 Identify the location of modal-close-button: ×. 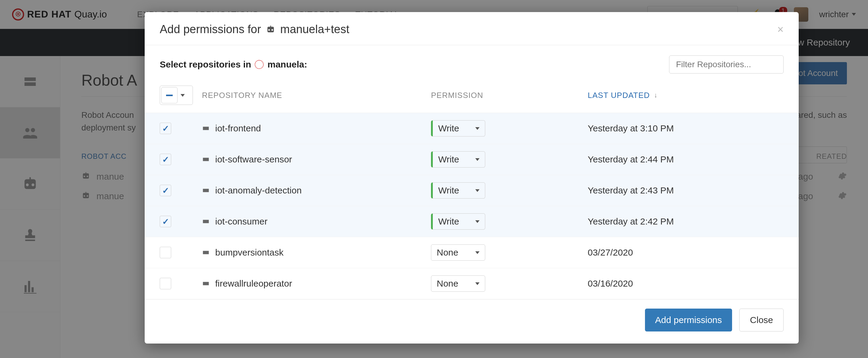
(780, 30).